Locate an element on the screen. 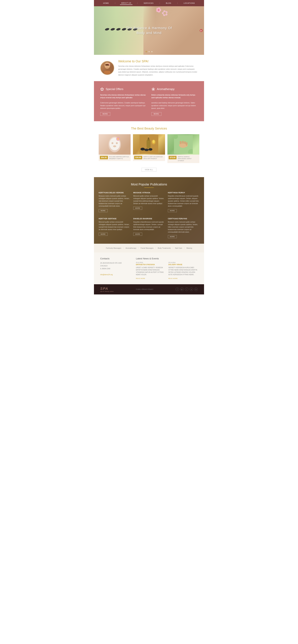 The image size is (298, 644). tag-facial: Facial Massages is located at coordinates (147, 248).